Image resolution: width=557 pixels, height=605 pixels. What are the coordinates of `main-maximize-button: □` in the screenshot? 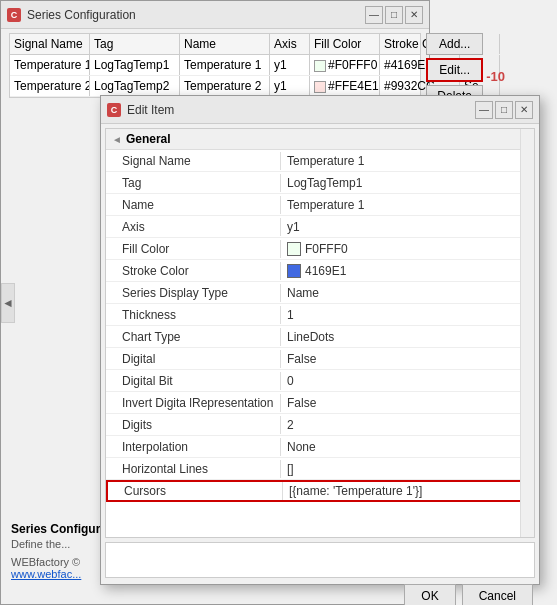 It's located at (394, 15).